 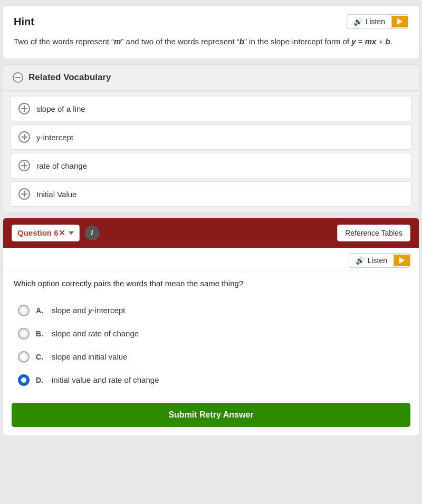 What do you see at coordinates (211, 137) in the screenshot?
I see `vocab-item-y-intercept: y-intercept` at bounding box center [211, 137].